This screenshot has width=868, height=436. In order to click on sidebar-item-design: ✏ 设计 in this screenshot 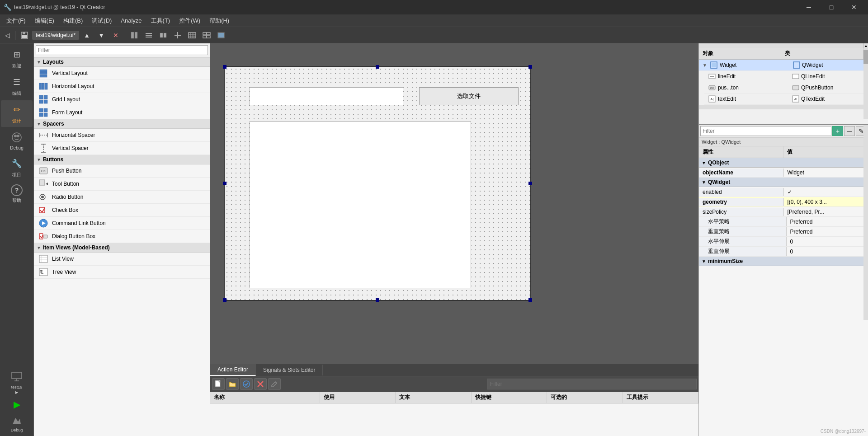, I will do `click(17, 114)`.